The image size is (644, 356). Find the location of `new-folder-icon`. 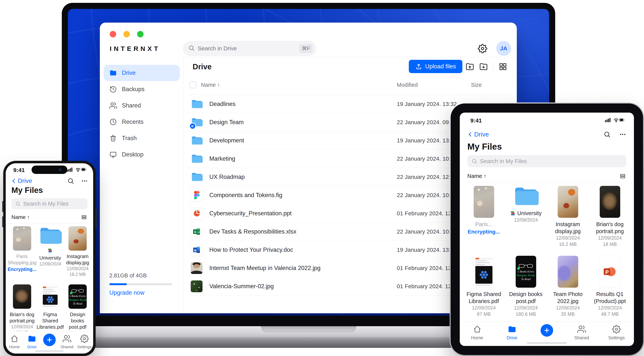

new-folder-icon is located at coordinates (484, 67).